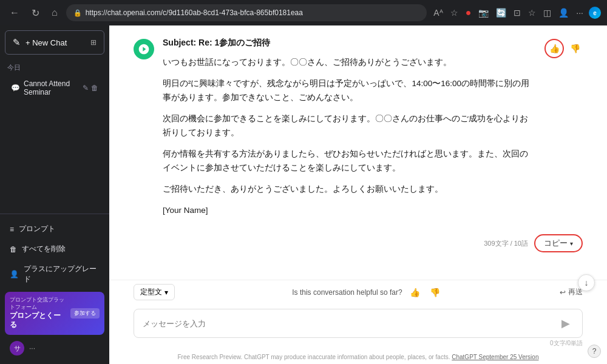  What do you see at coordinates (358, 292) in the screenshot?
I see `bottom-toolbar: 定型文 ▾ Is this conversation helpful so fa…` at bounding box center [358, 292].